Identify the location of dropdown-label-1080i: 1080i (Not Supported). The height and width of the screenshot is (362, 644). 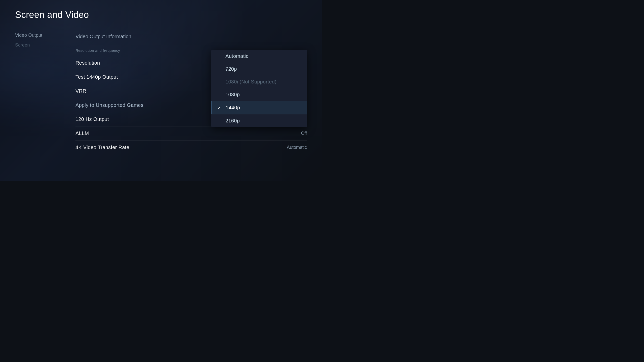
(251, 82).